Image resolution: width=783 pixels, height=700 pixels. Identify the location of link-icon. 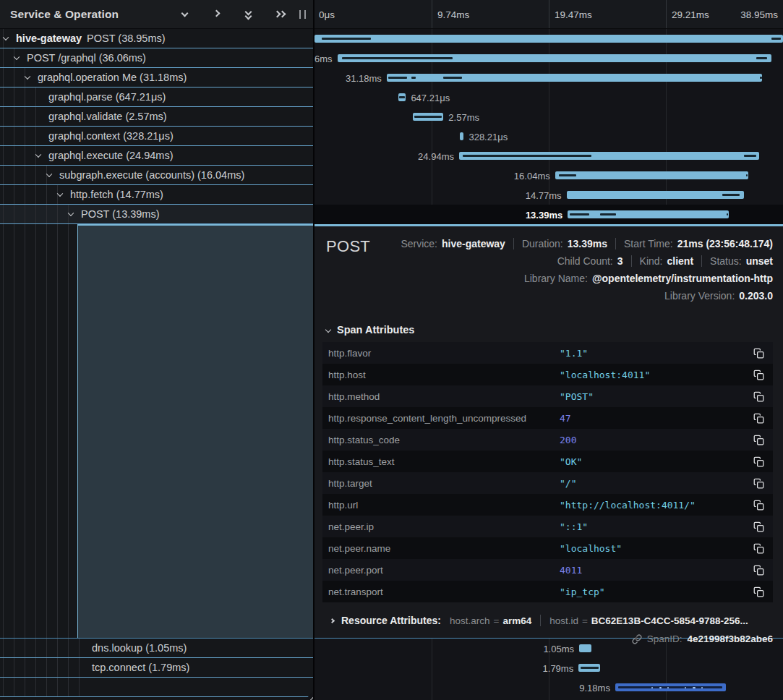
(637, 639).